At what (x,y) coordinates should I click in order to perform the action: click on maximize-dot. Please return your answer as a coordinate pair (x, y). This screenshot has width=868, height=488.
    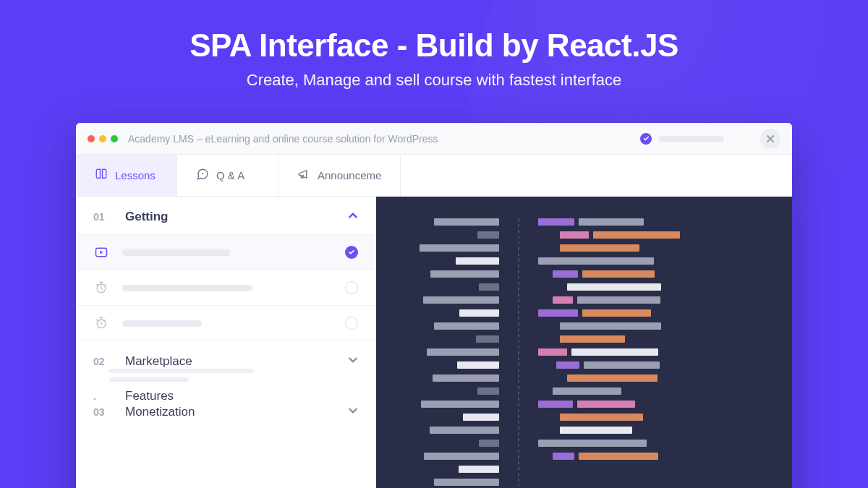
    Looking at the image, I should click on (114, 139).